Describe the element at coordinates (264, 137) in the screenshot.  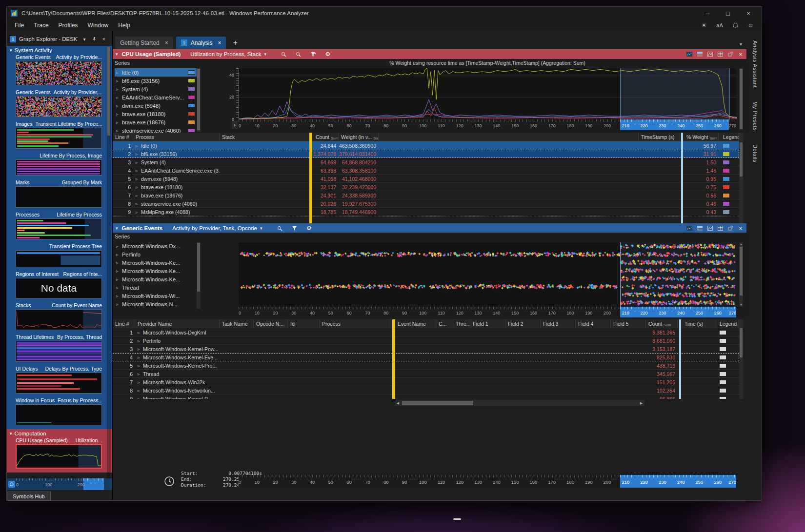
I see `column-header-stack: Stack` at that location.